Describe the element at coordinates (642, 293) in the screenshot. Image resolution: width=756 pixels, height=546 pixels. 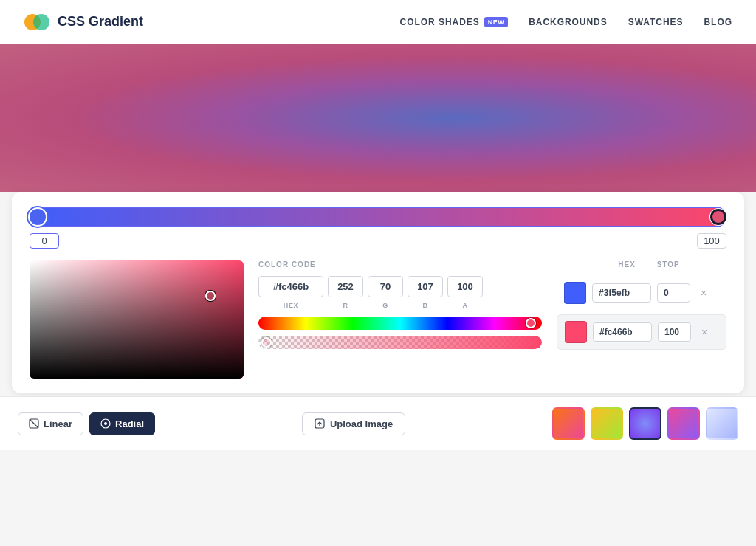
I see `stop-row-1: ×` at that location.